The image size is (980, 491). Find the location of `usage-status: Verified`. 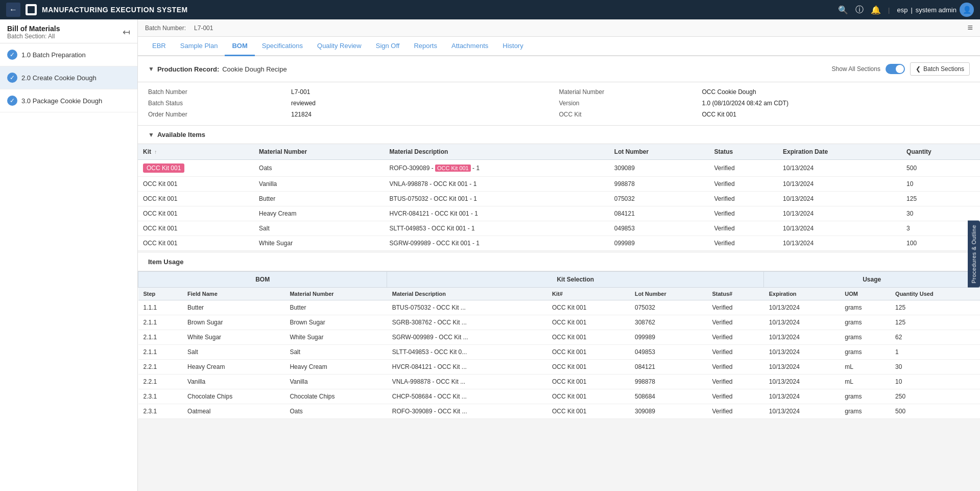

usage-status: Verified is located at coordinates (735, 412).